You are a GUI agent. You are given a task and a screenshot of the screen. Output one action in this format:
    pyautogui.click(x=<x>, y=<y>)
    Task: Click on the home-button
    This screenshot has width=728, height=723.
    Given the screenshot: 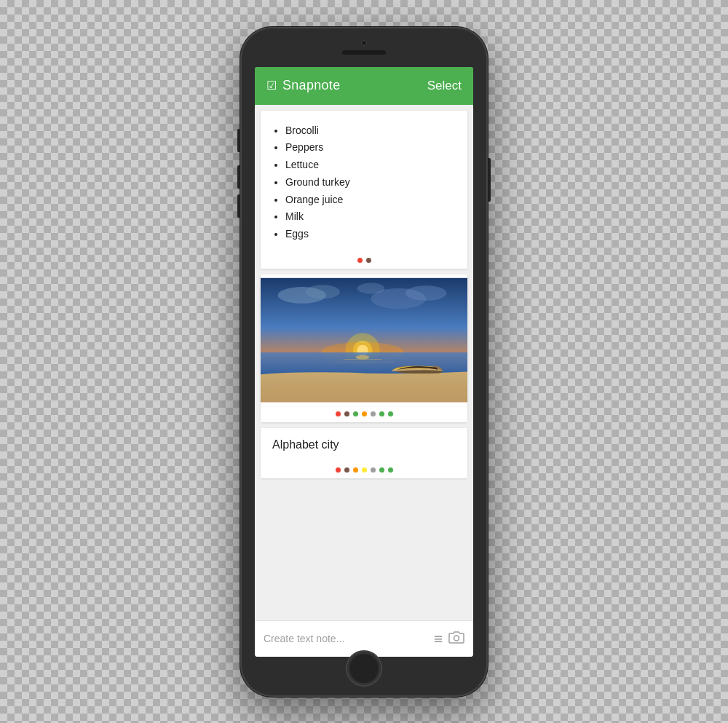 What is the action you would take?
    pyautogui.click(x=364, y=668)
    